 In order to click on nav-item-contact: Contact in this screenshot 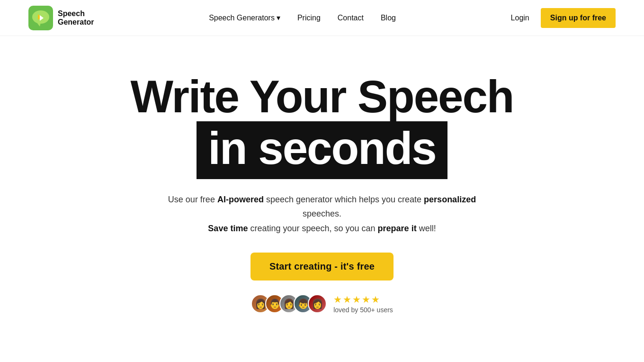, I will do `click(350, 18)`.